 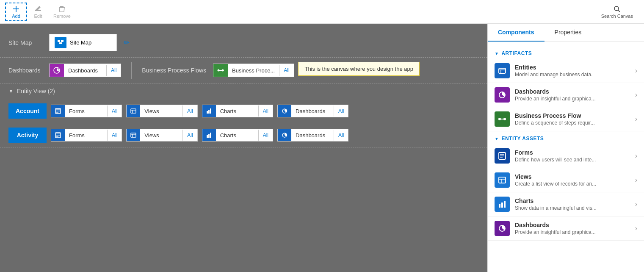 I want to click on account-button: Account, so click(x=28, y=111).